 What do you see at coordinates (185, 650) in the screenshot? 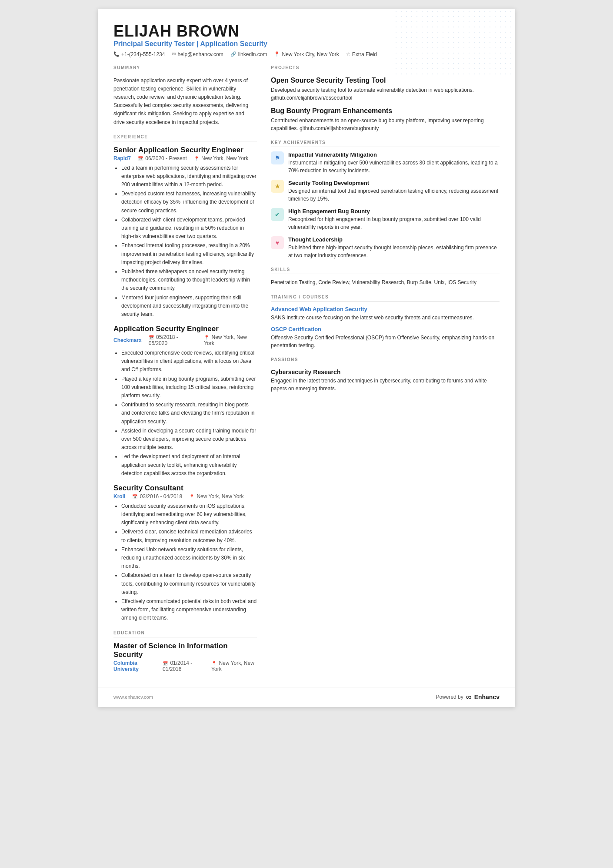
I see `edu-degree: Master of Science in Information Securit…` at bounding box center [185, 650].